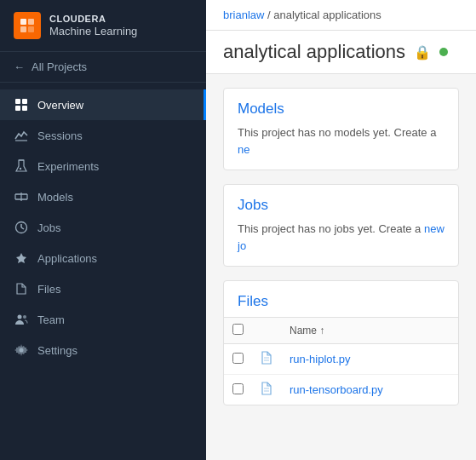  Describe the element at coordinates (337, 133) in the screenshot. I see `models-empty-text: This project has no models yet. Create a` at that location.